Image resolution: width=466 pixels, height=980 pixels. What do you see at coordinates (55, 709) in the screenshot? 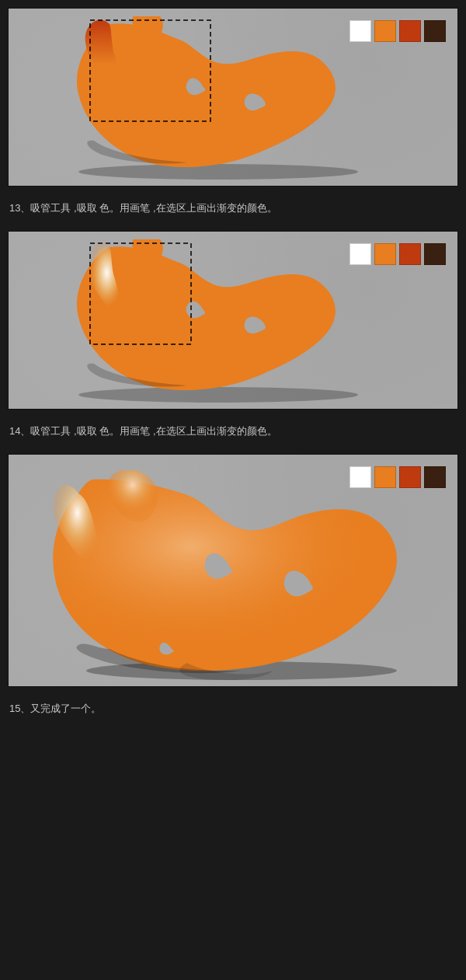
I see `step-15-text: 15、又完成了一个。` at bounding box center [55, 709].